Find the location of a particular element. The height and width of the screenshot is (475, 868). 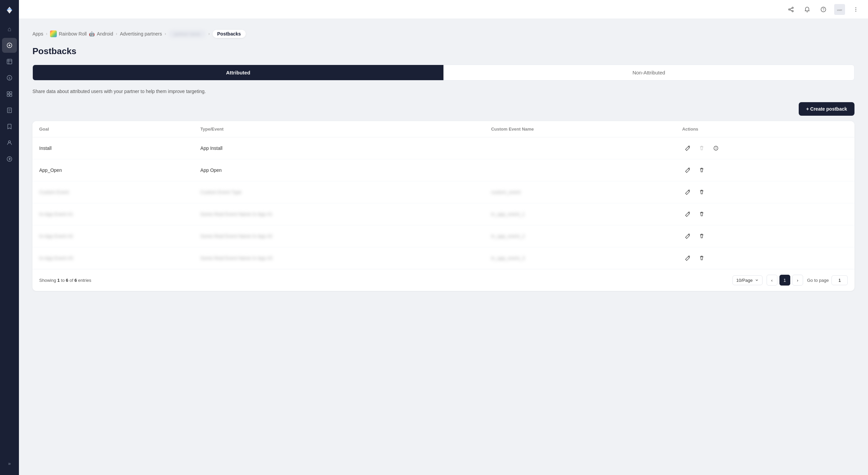

android-icon: 🤖 is located at coordinates (92, 34).